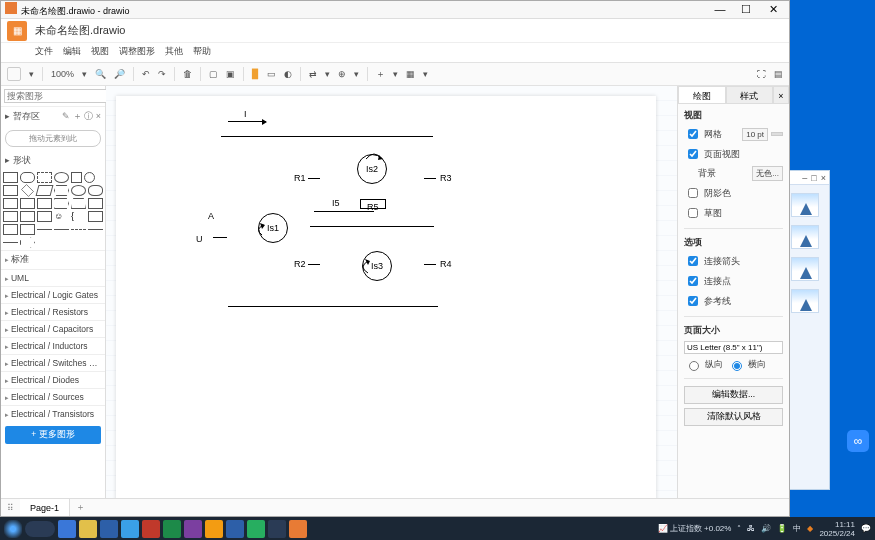  Describe the element at coordinates (272, 74) in the screenshot. I see `line-color-icon: ▭` at that location.